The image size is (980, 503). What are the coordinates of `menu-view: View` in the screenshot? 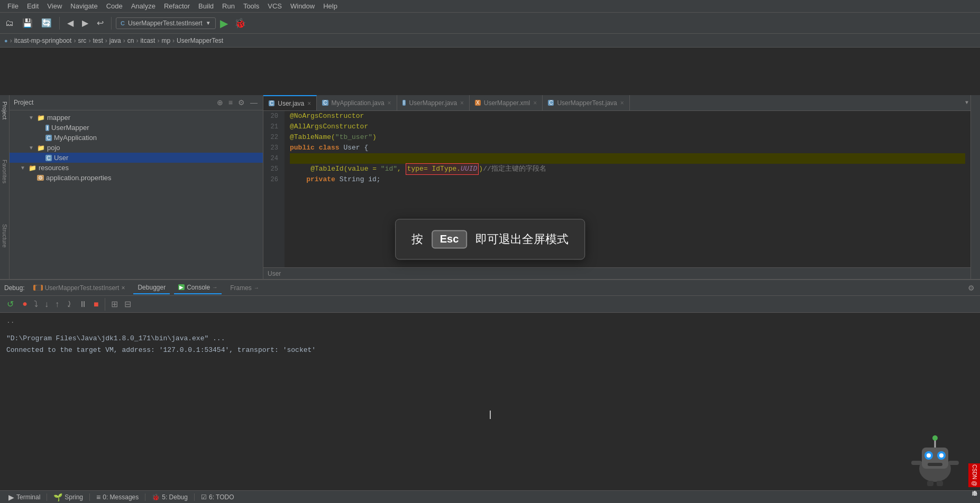 It's located at (54, 6).